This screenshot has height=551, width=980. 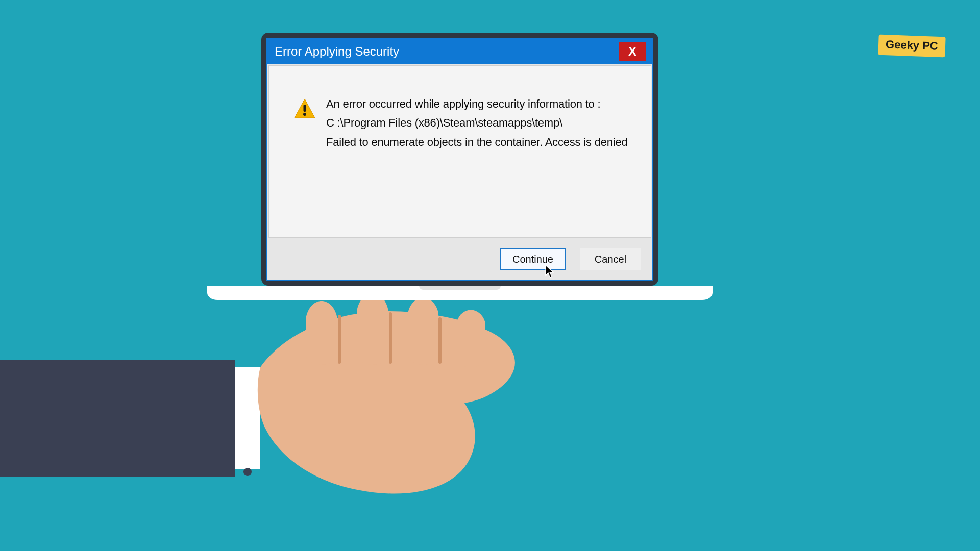 What do you see at coordinates (477, 142) in the screenshot?
I see `message-line-3: Failed to enumerate objects in the conta…` at bounding box center [477, 142].